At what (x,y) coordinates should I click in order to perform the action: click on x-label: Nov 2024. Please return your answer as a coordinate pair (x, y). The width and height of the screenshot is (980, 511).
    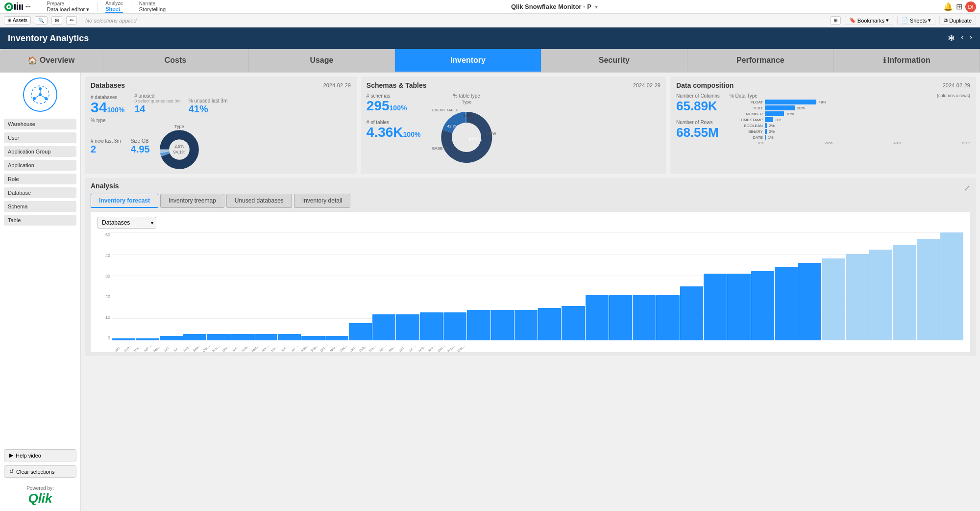
    Looking at the image, I should click on (452, 348).